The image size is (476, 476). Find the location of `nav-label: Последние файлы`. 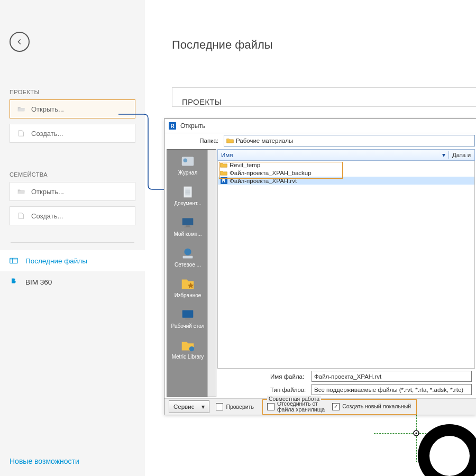

nav-label: Последние файлы is located at coordinates (56, 261).